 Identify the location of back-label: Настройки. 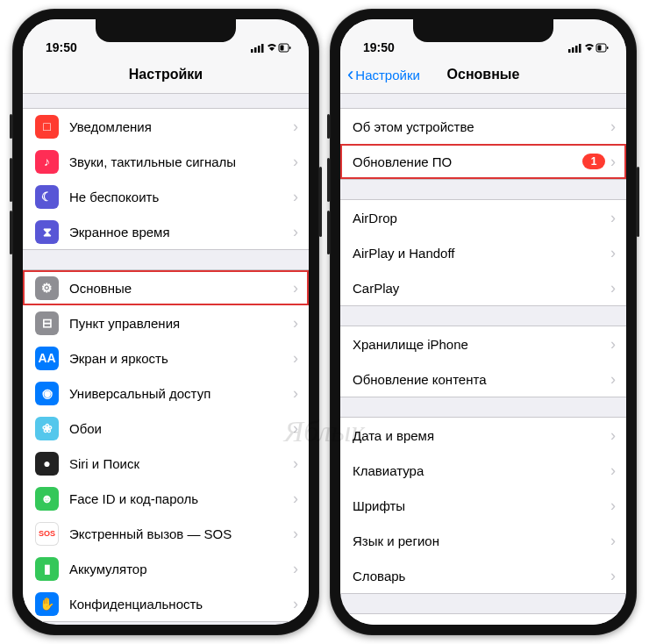
(388, 75).